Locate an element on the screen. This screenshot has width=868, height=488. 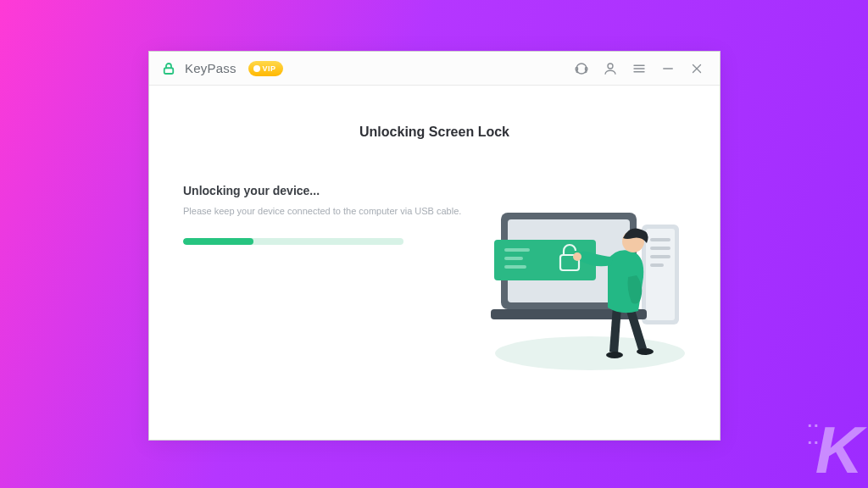
close-button is located at coordinates (697, 69).